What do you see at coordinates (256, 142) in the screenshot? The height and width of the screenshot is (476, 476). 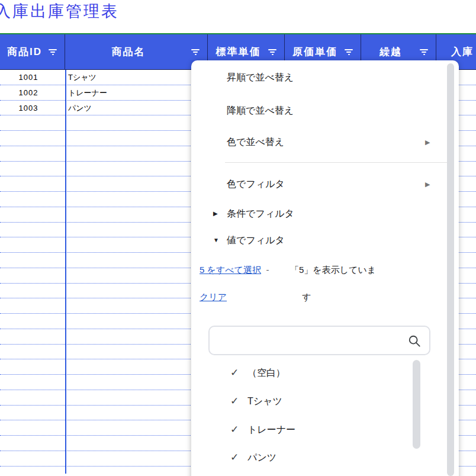 I see `menu-item-sort-by-color: 色で並べ替え ▶` at bounding box center [256, 142].